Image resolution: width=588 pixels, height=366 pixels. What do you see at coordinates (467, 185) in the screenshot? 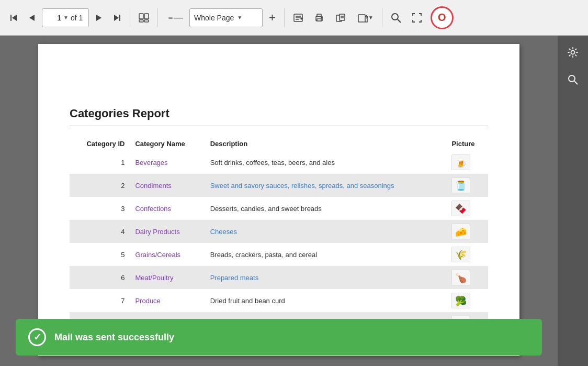
I see `cell-picture: 🫙` at bounding box center [467, 185].